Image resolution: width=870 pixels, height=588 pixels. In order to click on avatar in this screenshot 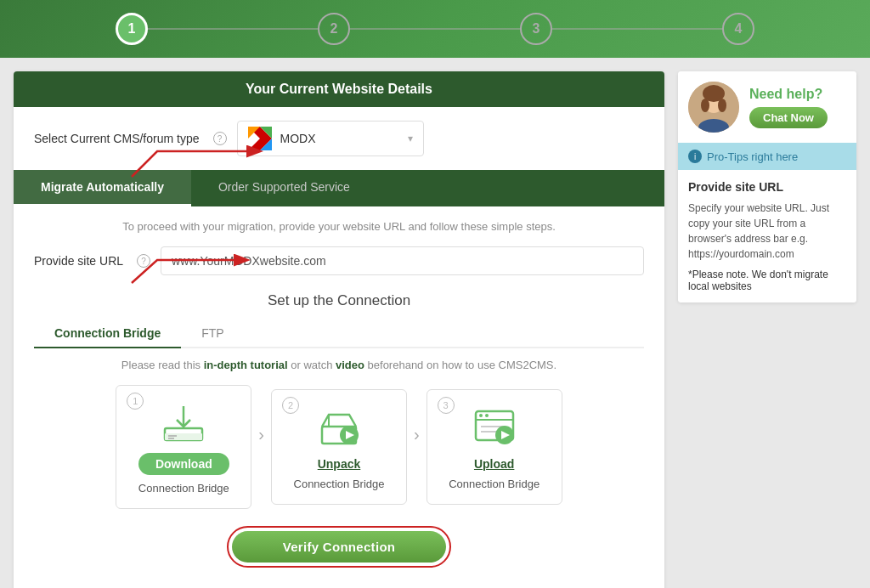, I will do `click(714, 107)`.